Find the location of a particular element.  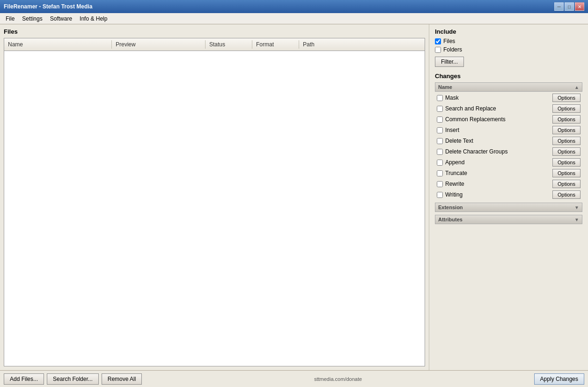

writing-options-button: Options is located at coordinates (566, 195).